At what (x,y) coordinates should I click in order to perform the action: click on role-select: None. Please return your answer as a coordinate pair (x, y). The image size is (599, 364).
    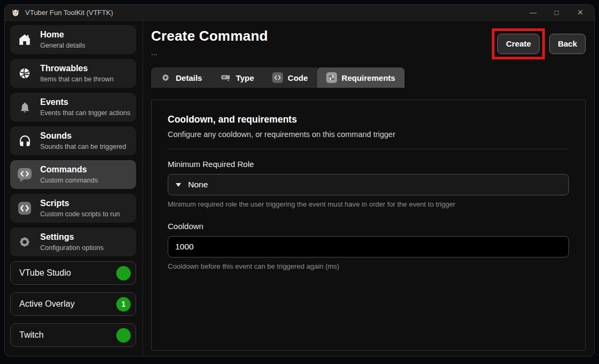
    Looking at the image, I should click on (369, 185).